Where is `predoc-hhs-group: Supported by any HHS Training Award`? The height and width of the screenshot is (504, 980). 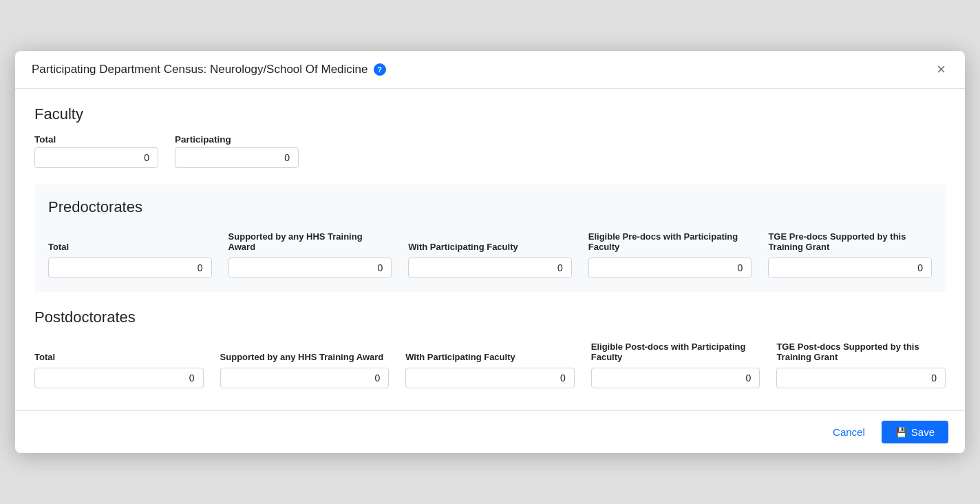
predoc-hhs-group: Supported by any HHS Training Award is located at coordinates (310, 253).